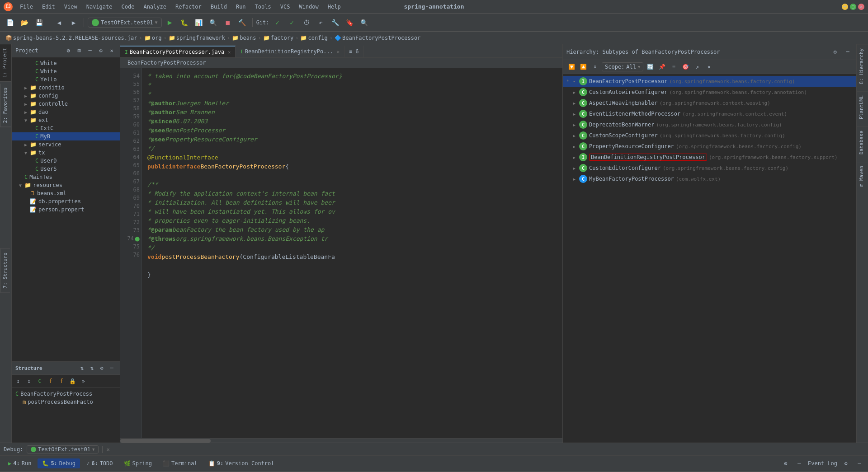 This screenshot has width=868, height=472. I want to click on event-log-minimize: ─, so click(799, 463).